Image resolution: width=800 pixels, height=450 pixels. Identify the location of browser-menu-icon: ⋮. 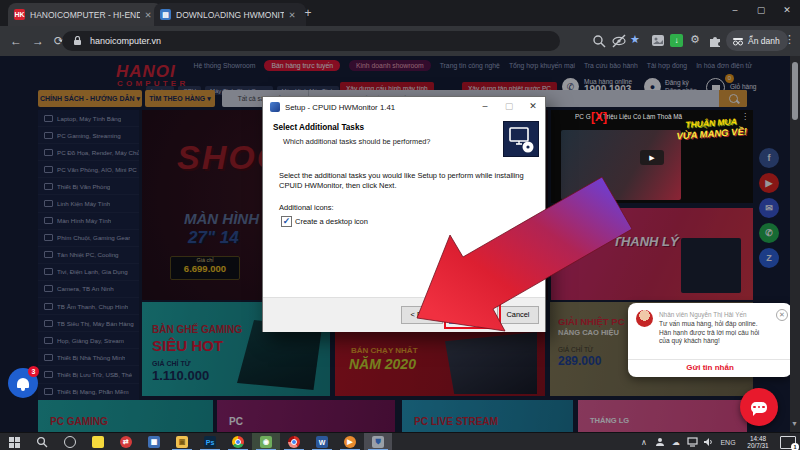
(790, 40).